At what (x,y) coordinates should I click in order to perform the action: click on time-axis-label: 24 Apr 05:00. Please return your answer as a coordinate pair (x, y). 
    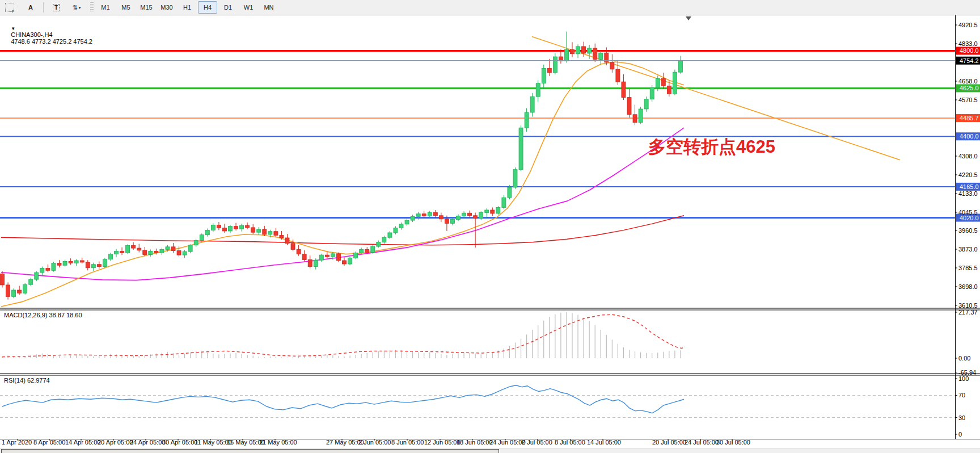
    Looking at the image, I should click on (147, 442).